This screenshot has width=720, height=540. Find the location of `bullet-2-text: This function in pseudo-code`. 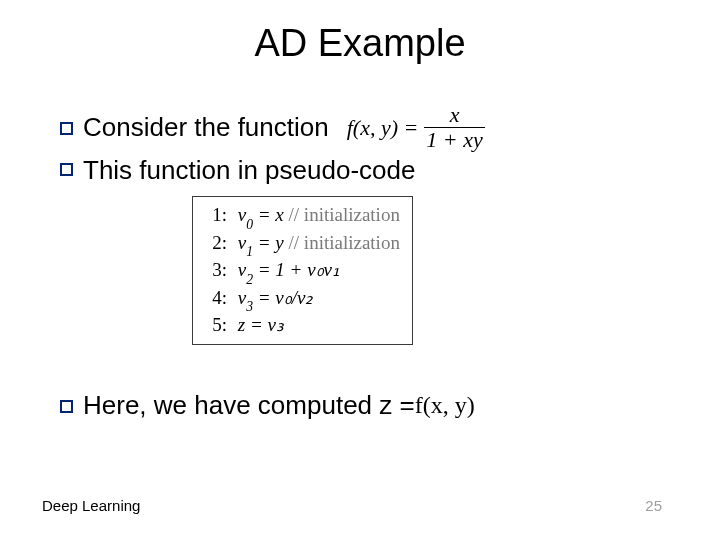

bullet-2-text: This function in pseudo-code is located at coordinates (249, 170).